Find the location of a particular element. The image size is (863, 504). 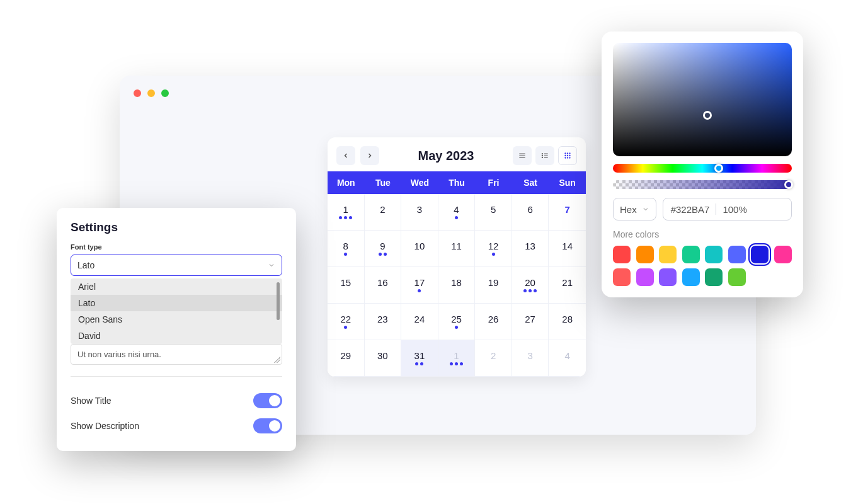

calendar-day-cell: 27 is located at coordinates (530, 322).